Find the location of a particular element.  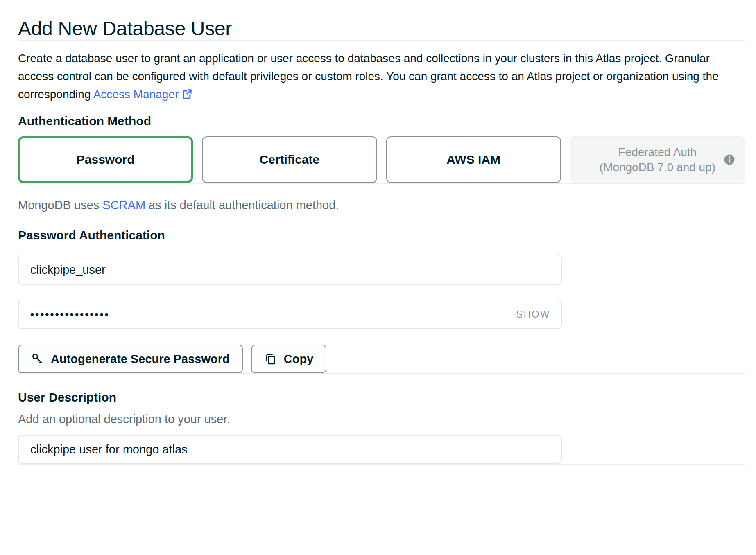

federated-auth-label-line2: (MongoDB 7.0 and up) is located at coordinates (658, 167).